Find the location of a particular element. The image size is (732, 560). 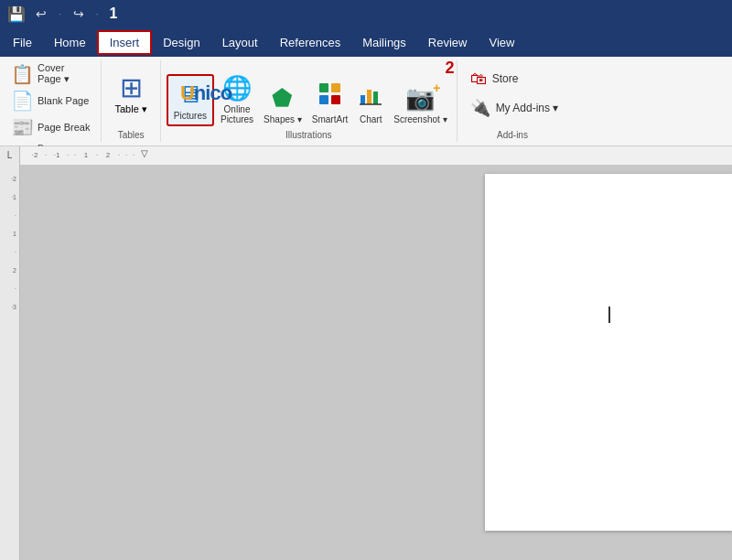

redo-button: ↪ is located at coordinates (79, 14).